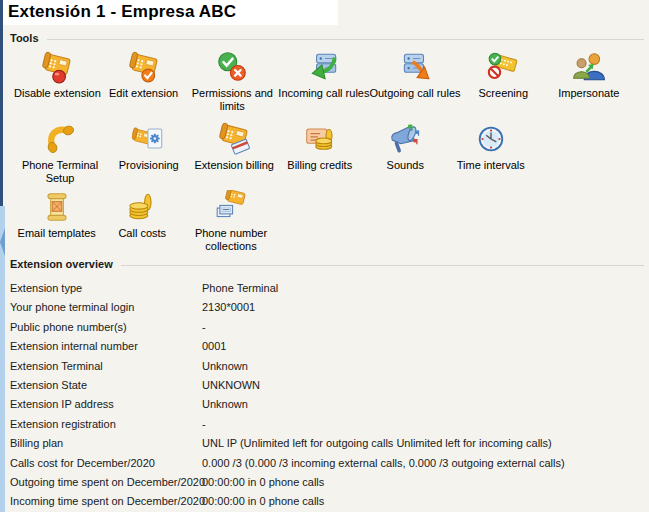  I want to click on tool-label: Disable extension, so click(58, 94).